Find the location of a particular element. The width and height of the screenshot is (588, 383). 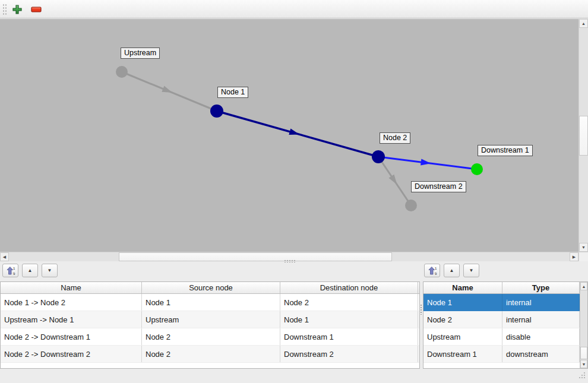

table-row: Node 2 -> Downstream 2Node 2Downstream 2 is located at coordinates (210, 354).